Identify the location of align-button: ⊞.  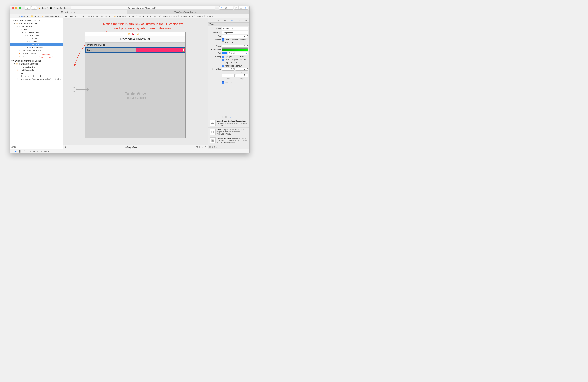
(197, 147).